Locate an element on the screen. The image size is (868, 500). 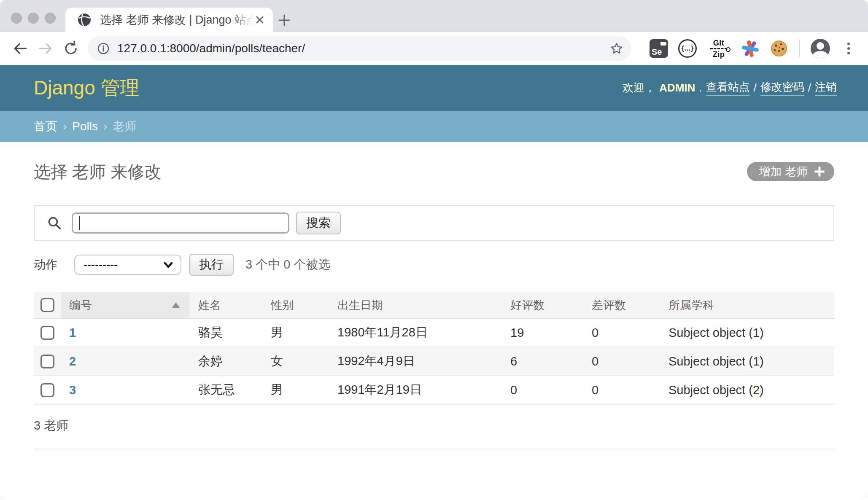
view-site-link: 查看站点 is located at coordinates (728, 88).